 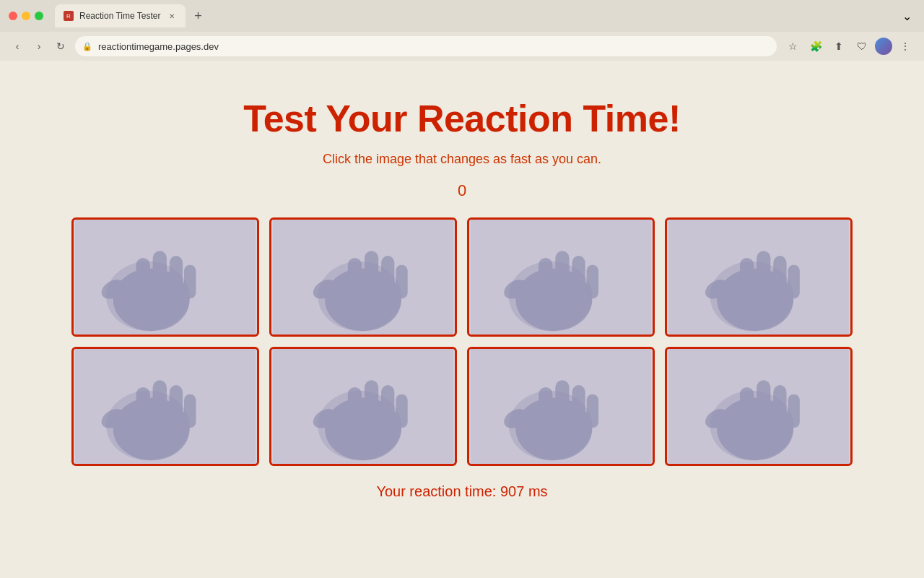 What do you see at coordinates (862, 46) in the screenshot?
I see `shield-icon: 🛡` at bounding box center [862, 46].